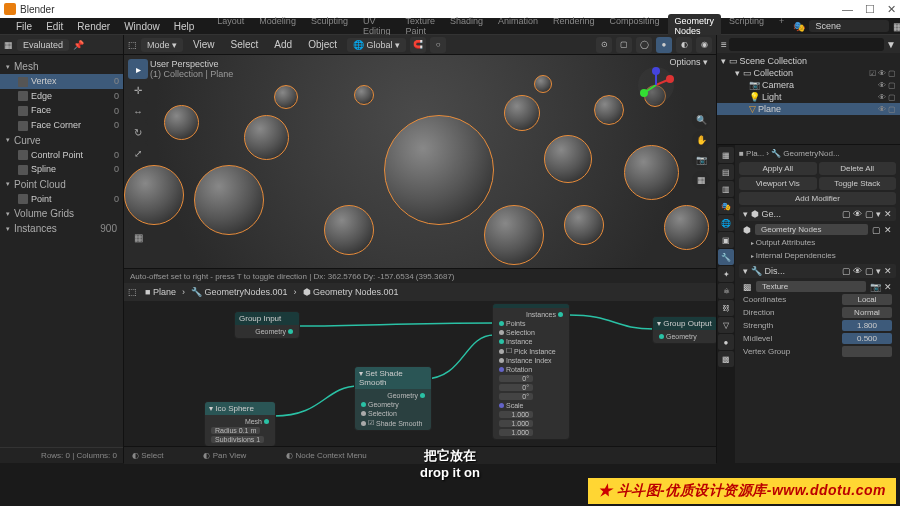 The width and height of the screenshot is (900, 506). I want to click on texture-dropdown: Texture, so click(811, 286).